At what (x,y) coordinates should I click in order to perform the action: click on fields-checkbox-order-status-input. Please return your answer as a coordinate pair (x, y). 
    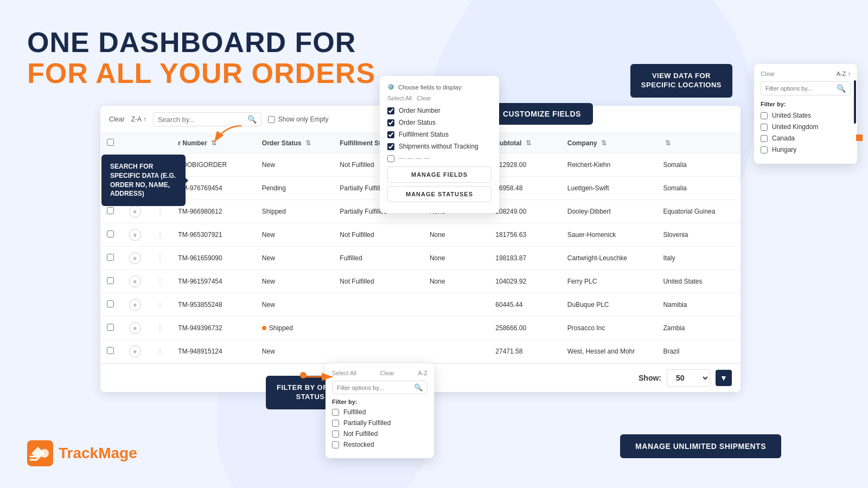
    Looking at the image, I should click on (391, 123).